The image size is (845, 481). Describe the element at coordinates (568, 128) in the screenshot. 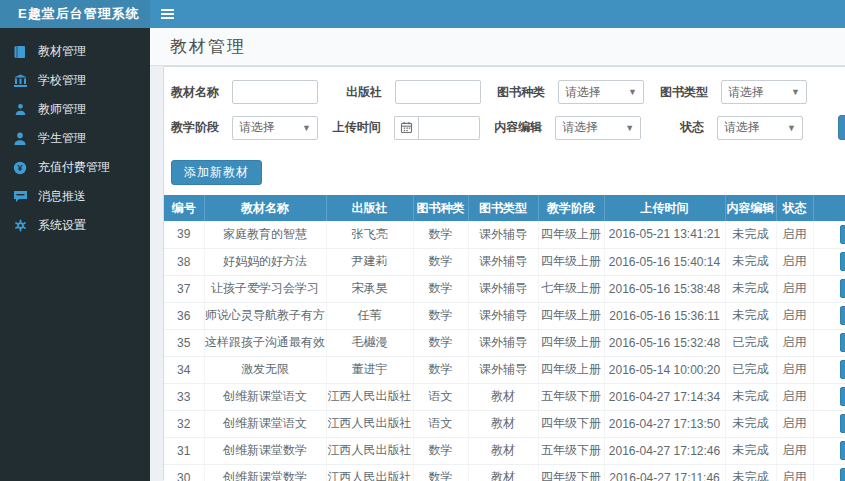

I see `filter-group-content-editor: 内容编辑请选择▼` at that location.